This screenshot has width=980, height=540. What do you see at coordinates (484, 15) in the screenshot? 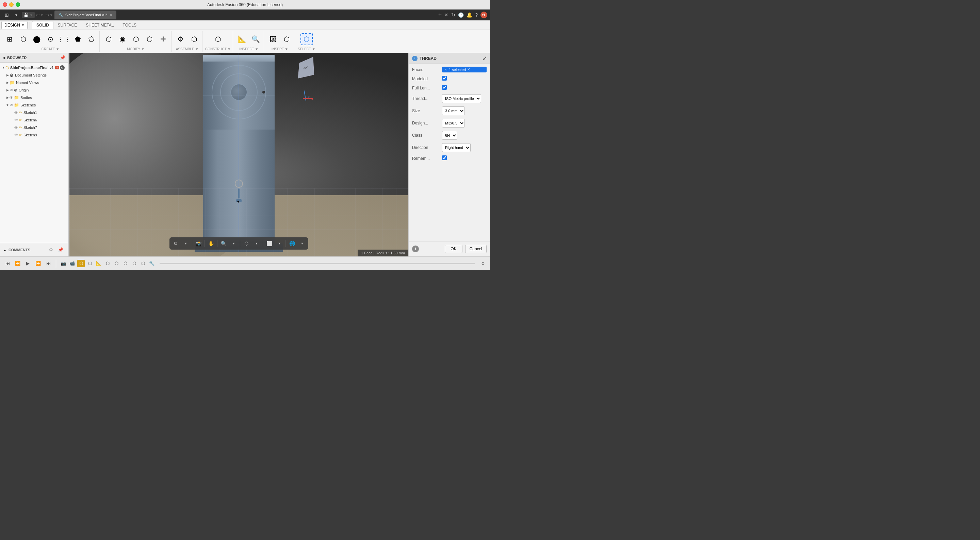
I see `user-avatar: YL` at bounding box center [484, 15].